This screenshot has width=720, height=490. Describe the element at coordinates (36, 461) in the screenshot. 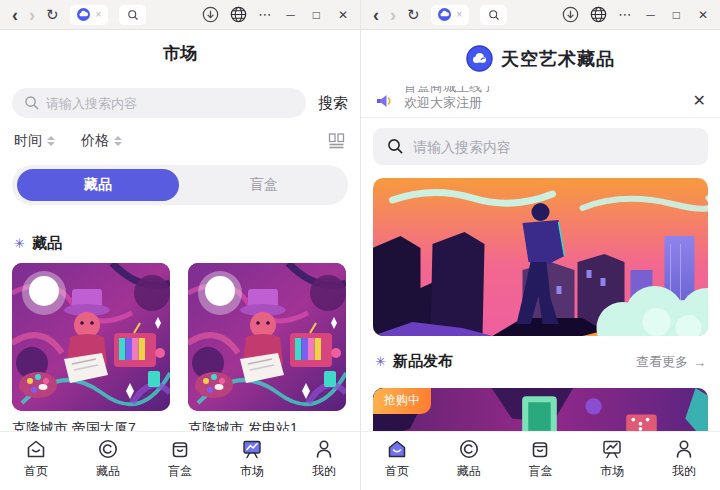

I see `nav-home: 首页` at that location.